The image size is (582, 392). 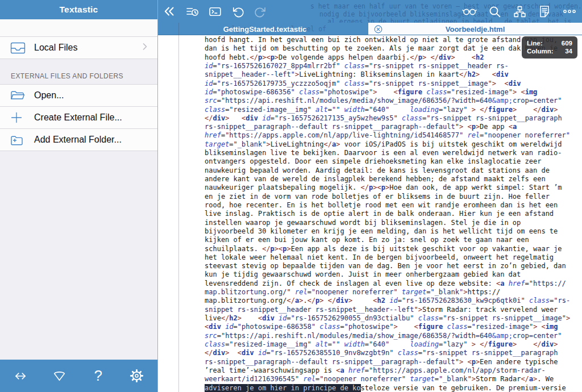 What do you see at coordinates (79, 10) in the screenshot?
I see `app-title: Textastic` at bounding box center [79, 10].